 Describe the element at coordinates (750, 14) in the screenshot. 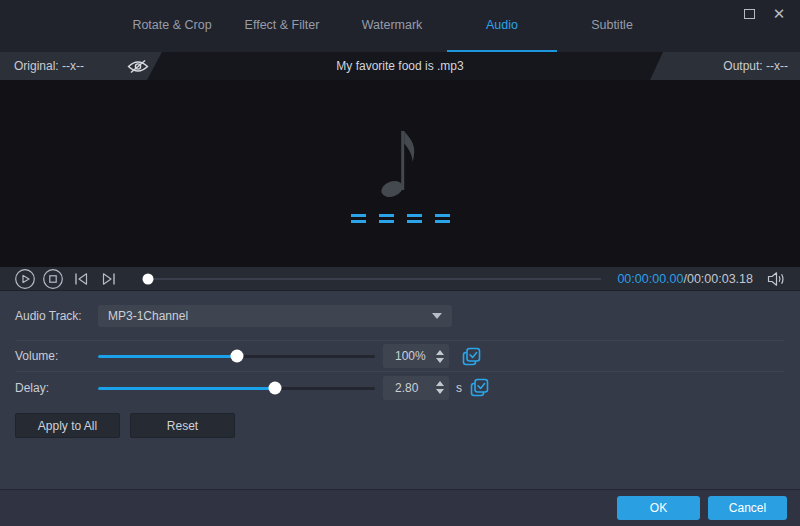

I see `maximize-icon` at that location.